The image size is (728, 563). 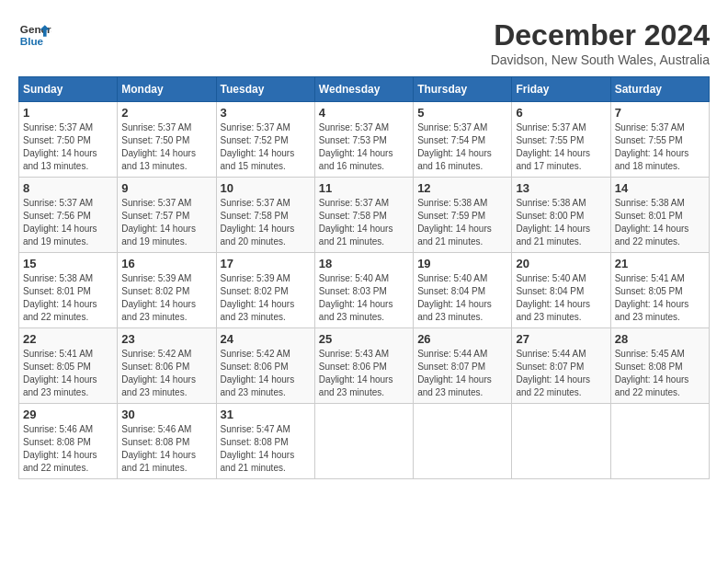 What do you see at coordinates (364, 263) in the screenshot?
I see `day-number: 18` at bounding box center [364, 263].